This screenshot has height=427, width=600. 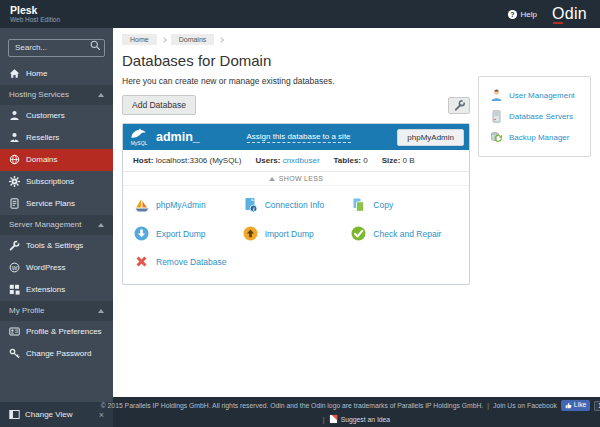 What do you see at coordinates (542, 96) in the screenshot?
I see `panel-link-label: User Management` at bounding box center [542, 96].